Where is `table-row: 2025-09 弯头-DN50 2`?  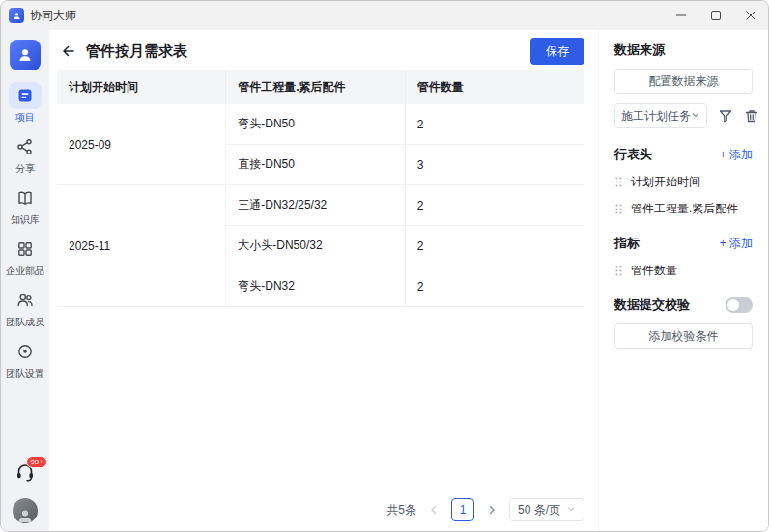 table-row: 2025-09 弯头-DN50 2 is located at coordinates (321, 125).